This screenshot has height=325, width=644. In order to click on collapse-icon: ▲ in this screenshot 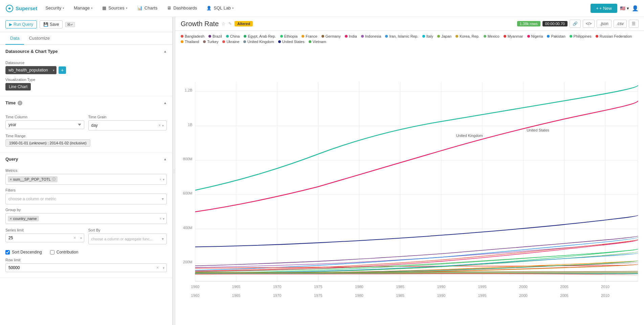, I will do `click(165, 52)`.